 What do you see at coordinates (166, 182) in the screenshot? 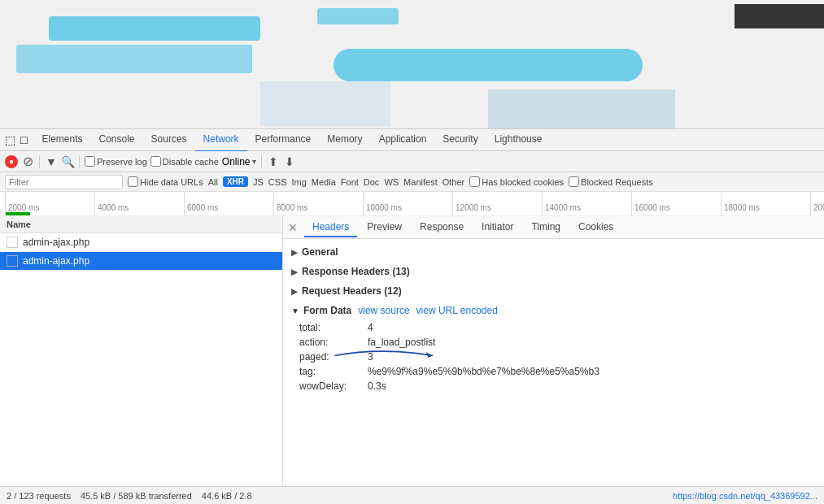
I see `hide-data-urls-label: Hide data URLs` at bounding box center [166, 182].